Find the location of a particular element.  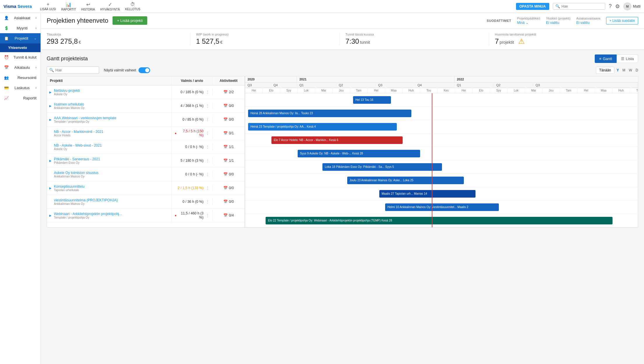

nav-hyvaksyntä: ✓ HYVÄKSYNTÄ is located at coordinates (110, 6).